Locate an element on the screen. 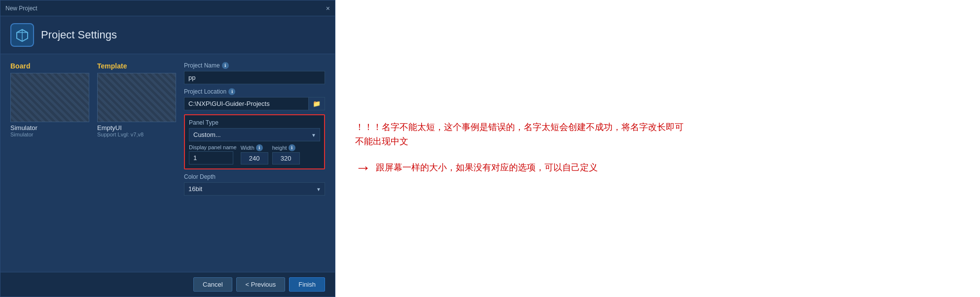  panel-dimensions-row: Display panel name Width ℹ is located at coordinates (254, 155).